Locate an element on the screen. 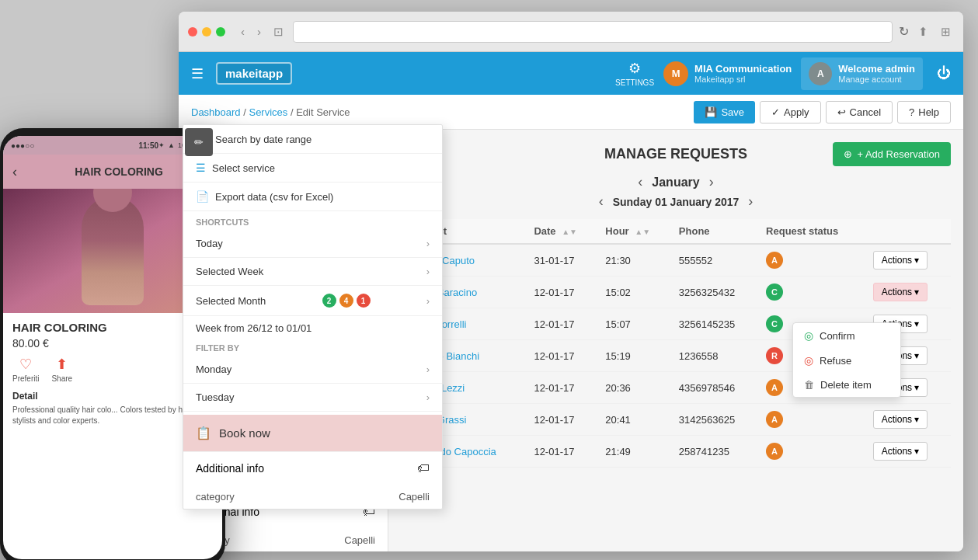  breadcrumb-dashboard-link: Dashboard is located at coordinates (216, 112).